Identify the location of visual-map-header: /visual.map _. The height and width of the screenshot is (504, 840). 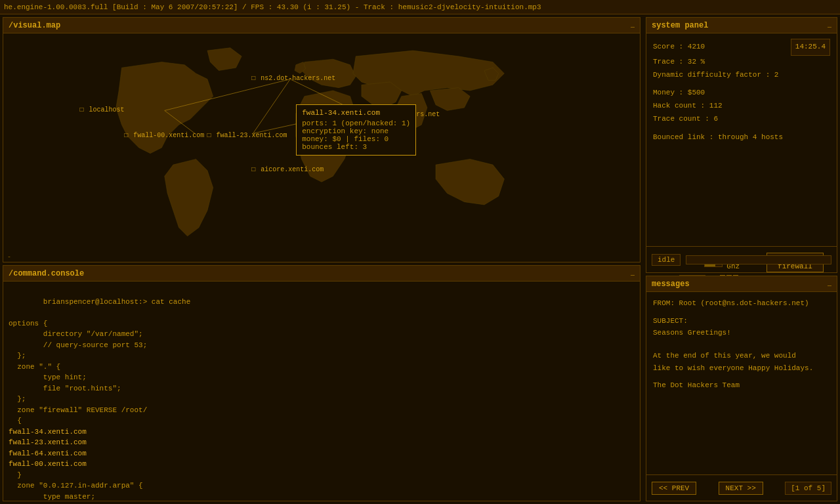
(322, 26).